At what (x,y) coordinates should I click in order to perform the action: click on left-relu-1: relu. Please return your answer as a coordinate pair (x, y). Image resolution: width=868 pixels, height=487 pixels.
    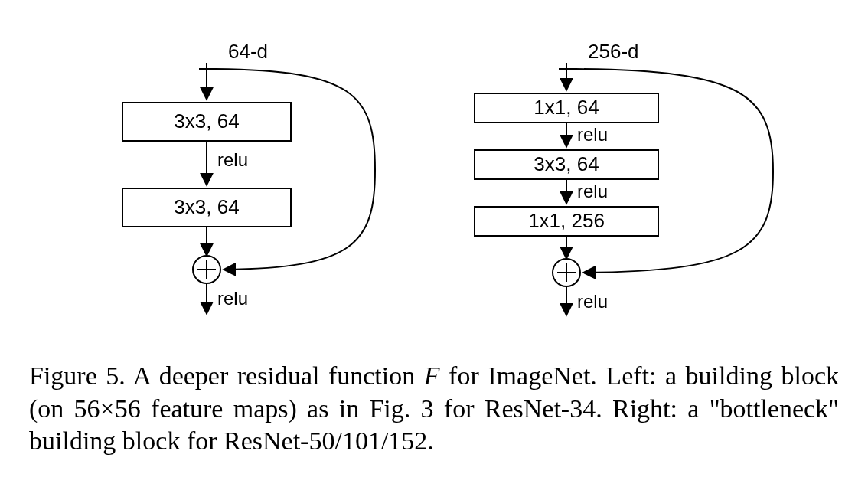
    Looking at the image, I should click on (233, 159).